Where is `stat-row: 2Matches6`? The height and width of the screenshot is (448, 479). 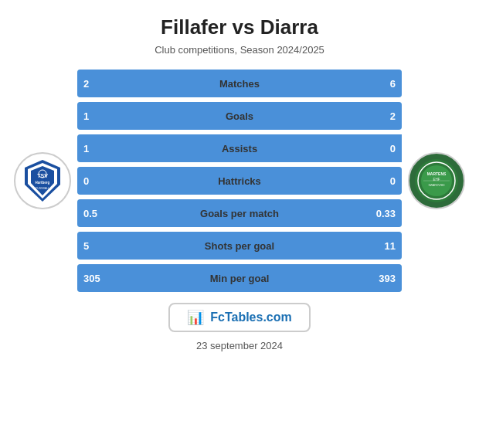
stat-row: 2Matches6 is located at coordinates (240, 83).